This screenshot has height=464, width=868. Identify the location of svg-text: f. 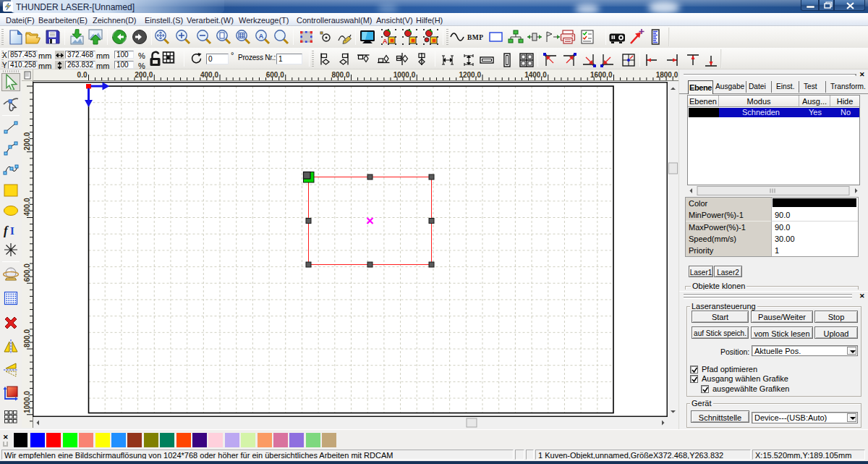
(7, 230).